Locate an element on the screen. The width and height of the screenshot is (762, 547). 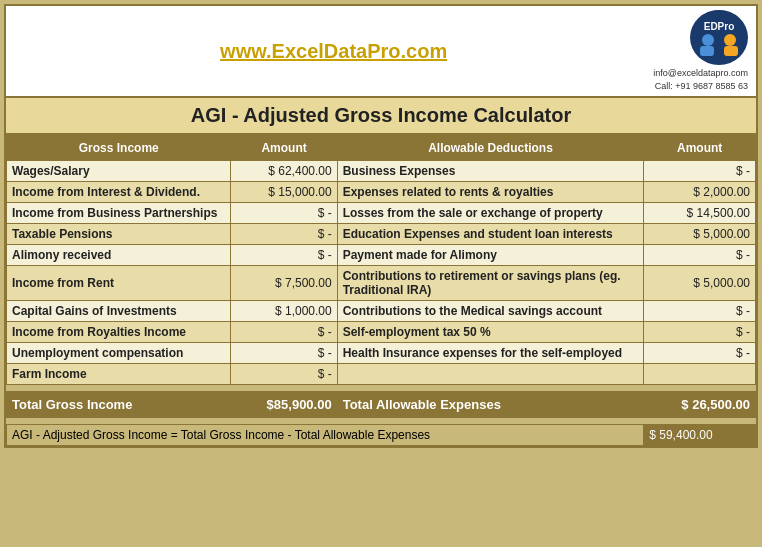
gross-income-amount: $ 7,500.00 is located at coordinates (284, 284).